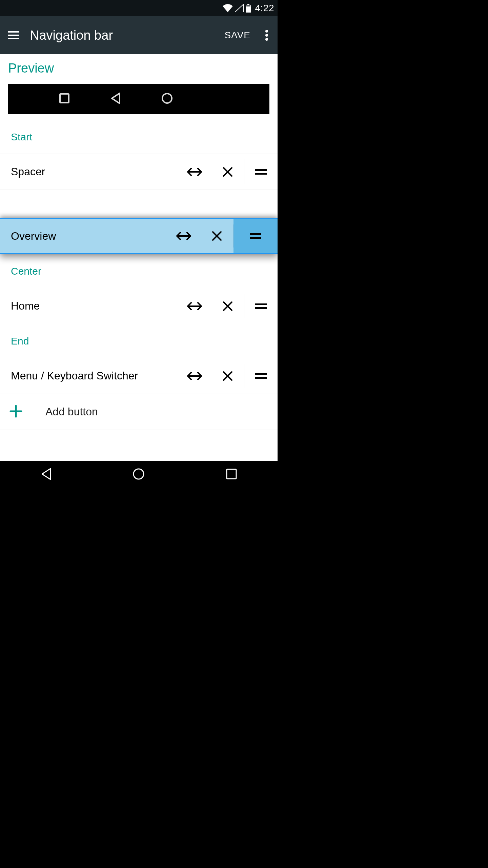 The image size is (488, 868). What do you see at coordinates (94, 376) in the screenshot?
I see `row-label: Menu / Keyboard Switcher` at bounding box center [94, 376].